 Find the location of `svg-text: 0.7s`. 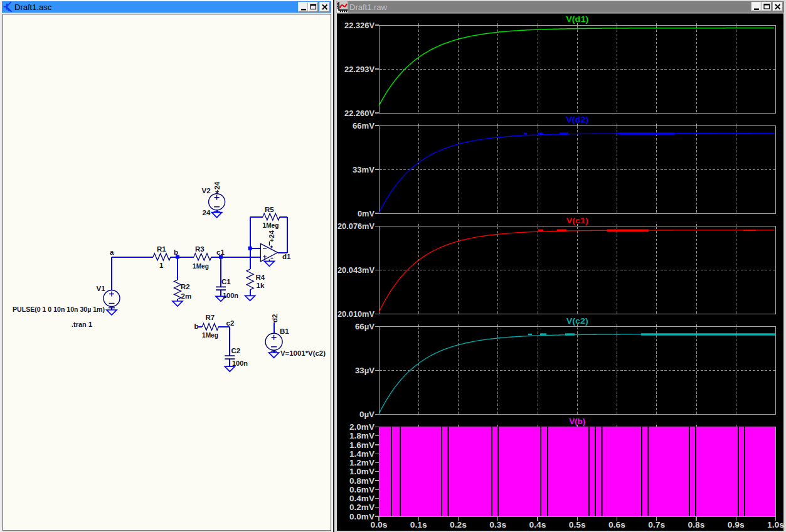

svg-text: 0.7s is located at coordinates (656, 524).